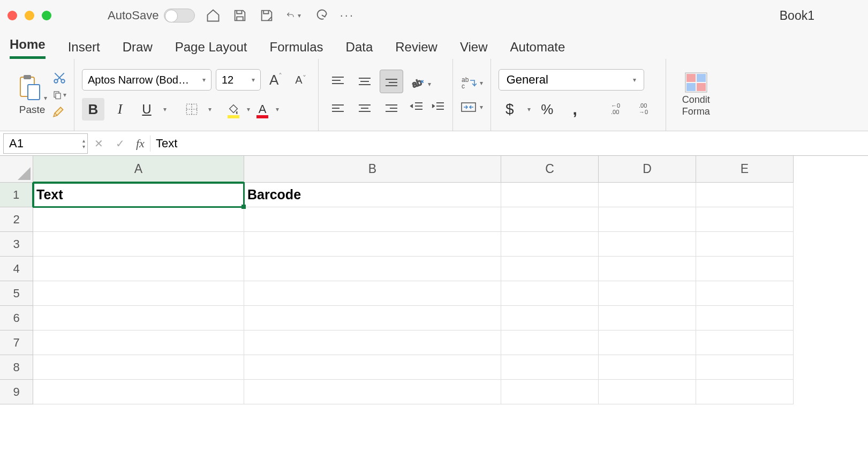 This screenshot has width=868, height=451. What do you see at coordinates (300, 80) in the screenshot?
I see `decrease-font-size-button: A˅` at bounding box center [300, 80].